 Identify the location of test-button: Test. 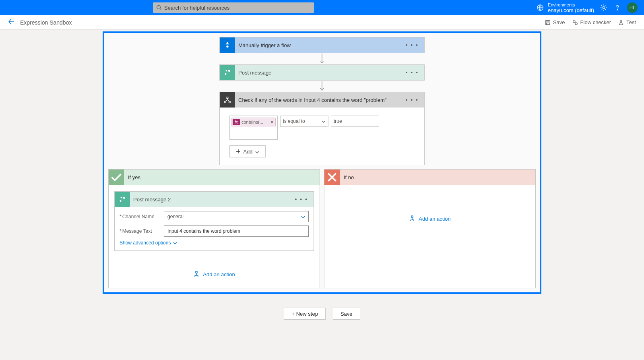
(627, 23).